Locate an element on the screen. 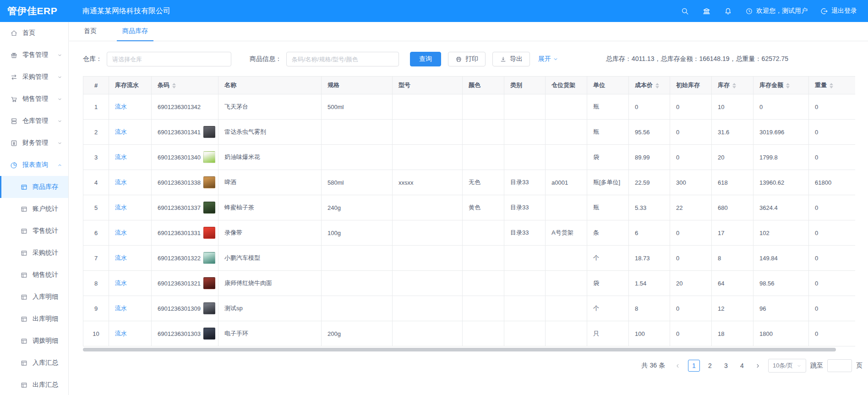  page-button-2: 2 is located at coordinates (710, 366).